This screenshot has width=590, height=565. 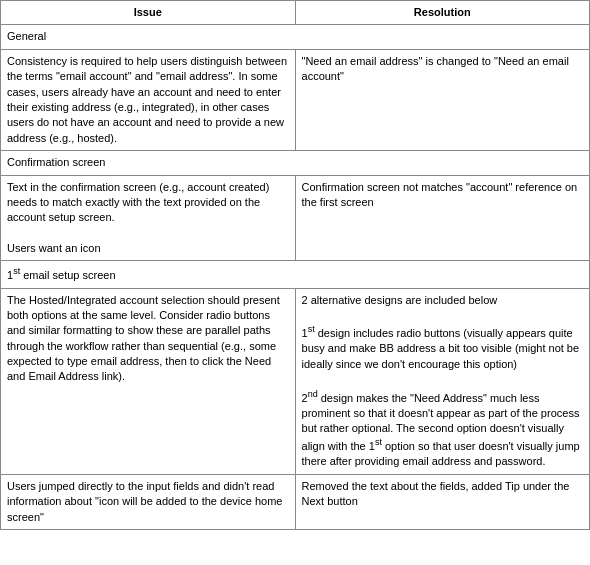 What do you see at coordinates (442, 502) in the screenshot?
I see `resolution-email-setup-2: Removed the text about the fields, added…` at bounding box center [442, 502].